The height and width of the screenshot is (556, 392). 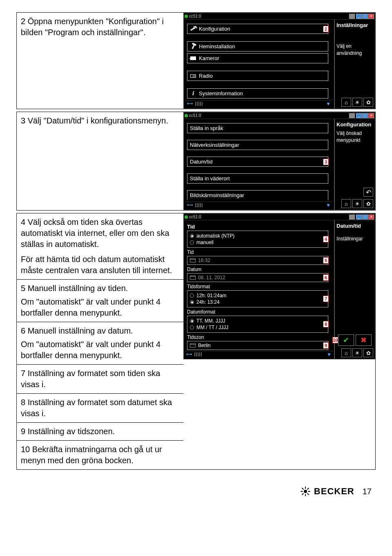 What do you see at coordinates (259, 252) in the screenshot?
I see `label-tid: Tid` at bounding box center [259, 252].